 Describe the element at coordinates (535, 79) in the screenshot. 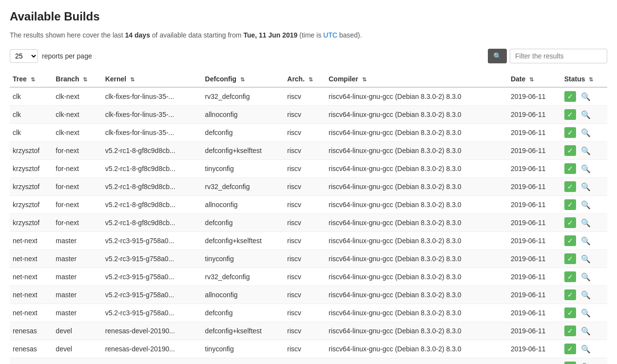

I see `col-date: Date ⇅` at that location.